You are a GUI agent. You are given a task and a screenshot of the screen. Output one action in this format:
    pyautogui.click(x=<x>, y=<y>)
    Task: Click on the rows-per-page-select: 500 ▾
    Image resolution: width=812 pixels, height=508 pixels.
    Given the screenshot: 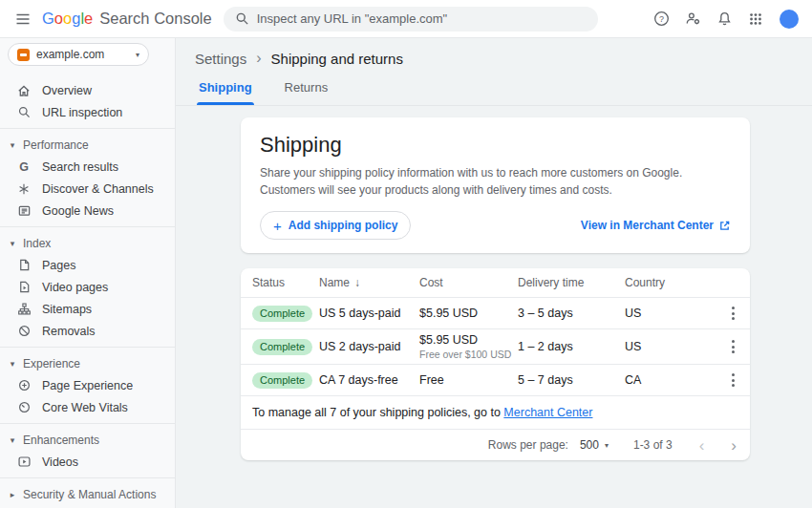 What is the action you would take?
    pyautogui.click(x=594, y=445)
    